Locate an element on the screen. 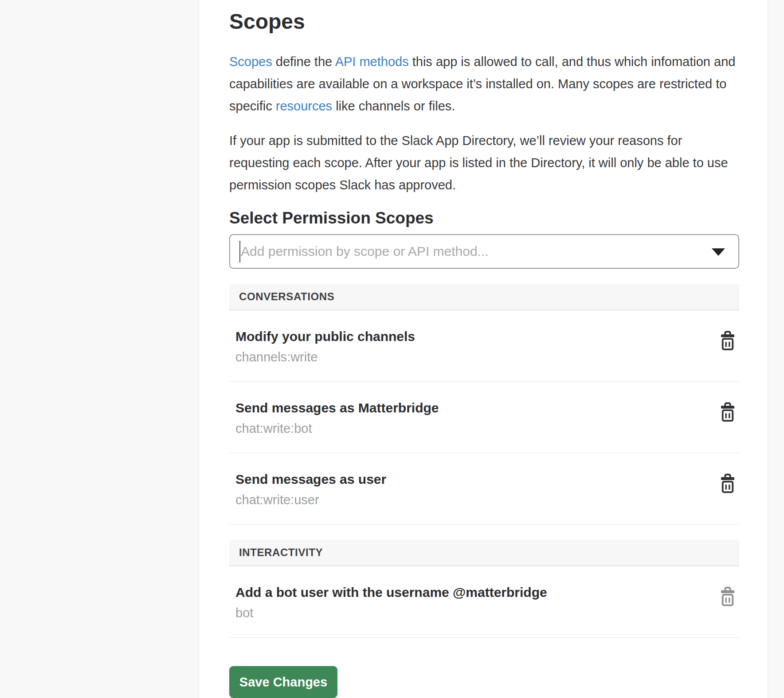 This screenshot has height=698, width=784. intro-text: like channels or files. is located at coordinates (394, 106).